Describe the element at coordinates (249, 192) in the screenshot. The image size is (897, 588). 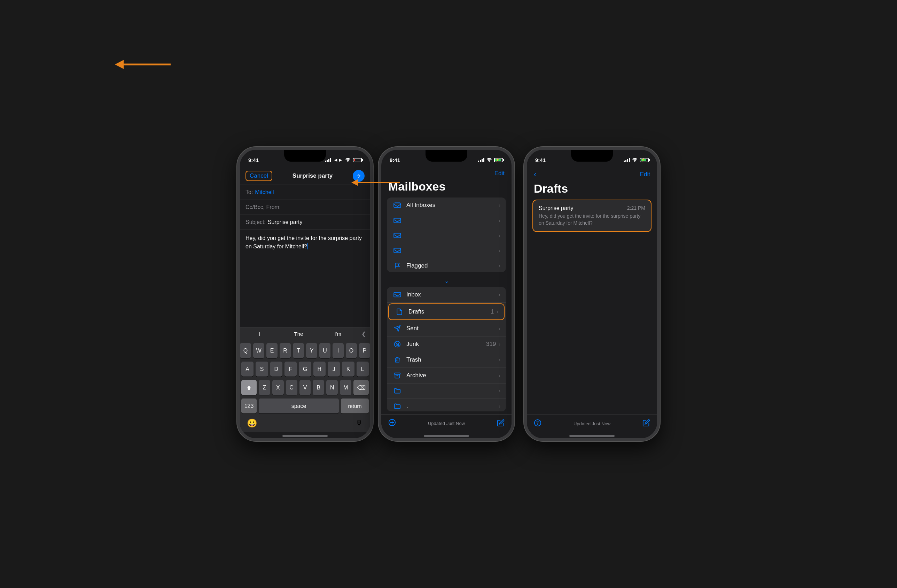
I see `to-label: To:` at that location.